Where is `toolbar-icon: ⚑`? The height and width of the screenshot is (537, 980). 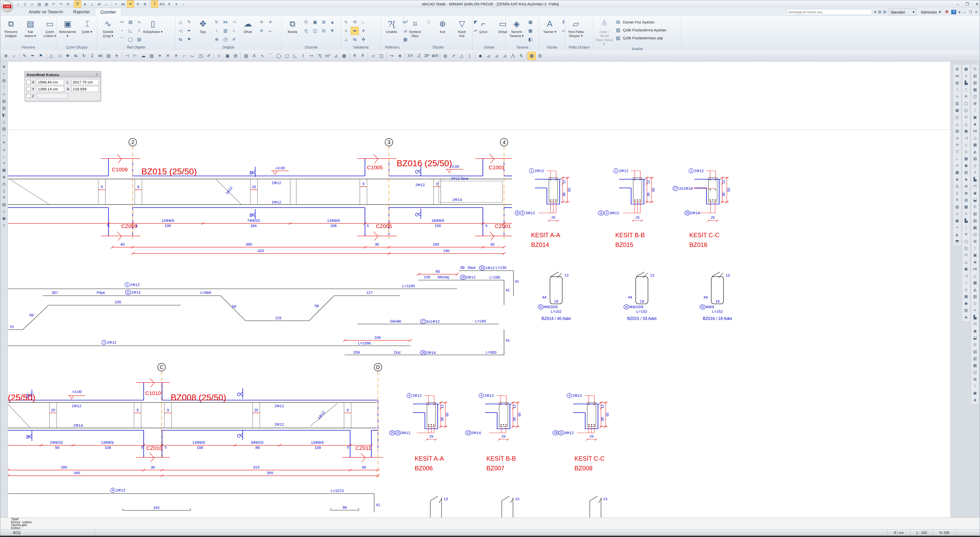
toolbar-icon: ⚑ is located at coordinates (41, 56).